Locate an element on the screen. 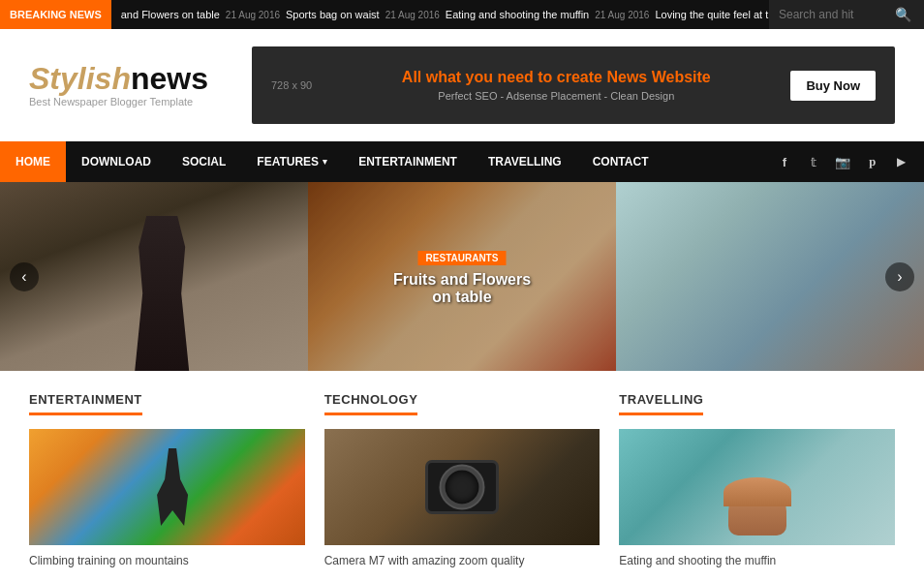 The image size is (924, 581). breaking-bar: BREAKING NEWS and Flowers on table 21 Au… is located at coordinates (462, 15).